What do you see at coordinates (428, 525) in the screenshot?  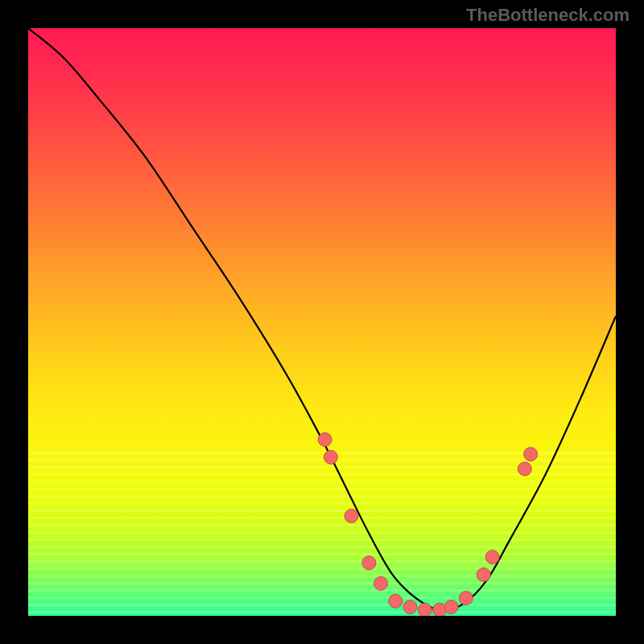 I see `data-points-group` at bounding box center [428, 525].